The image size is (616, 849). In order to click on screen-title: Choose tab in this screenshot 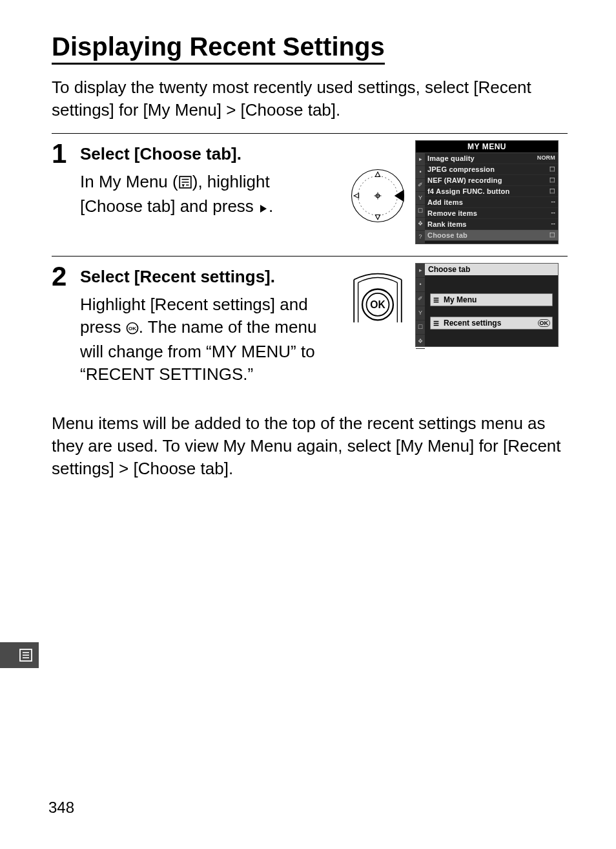, I will do `click(491, 269)`.